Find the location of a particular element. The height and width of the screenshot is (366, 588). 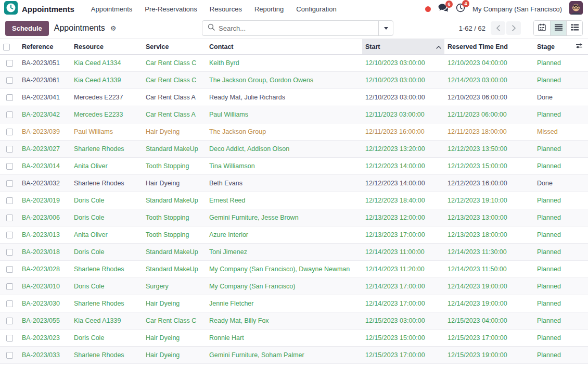

reference-cell: BA-2023/051 is located at coordinates (45, 64).